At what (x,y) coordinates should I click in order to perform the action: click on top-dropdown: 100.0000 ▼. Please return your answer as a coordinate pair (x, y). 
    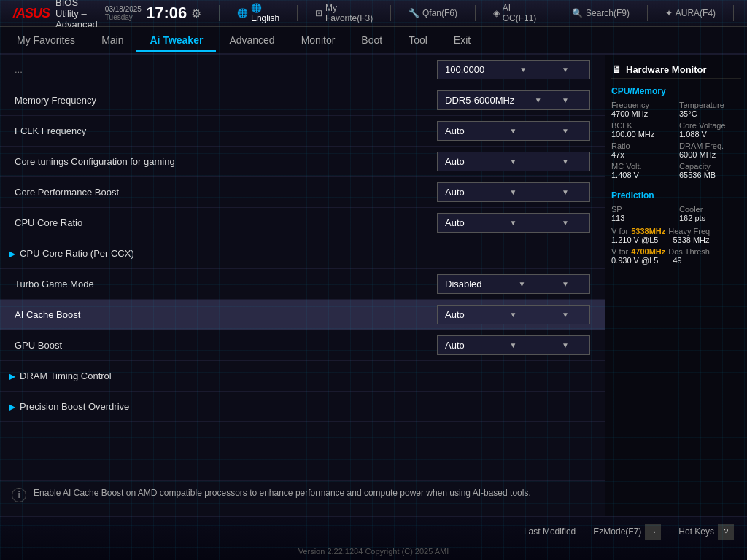
    Looking at the image, I should click on (514, 70).